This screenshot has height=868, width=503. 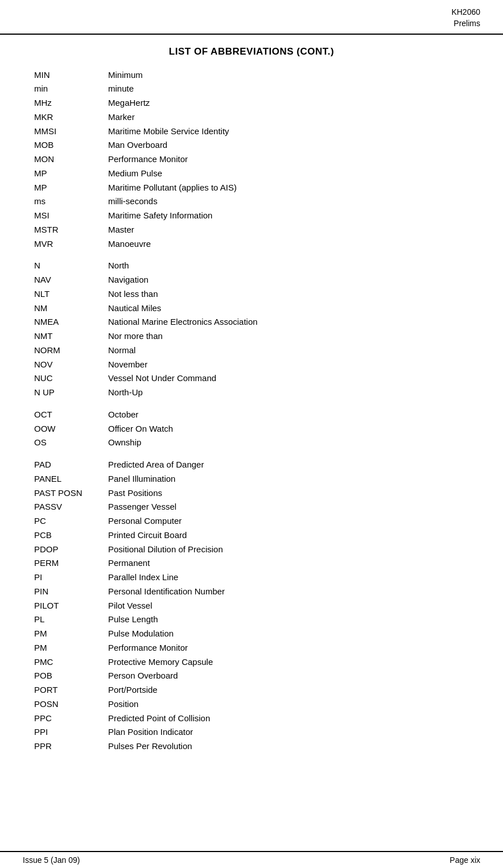 What do you see at coordinates (465, 13) in the screenshot?
I see `header-line1: KH2060` at bounding box center [465, 13].